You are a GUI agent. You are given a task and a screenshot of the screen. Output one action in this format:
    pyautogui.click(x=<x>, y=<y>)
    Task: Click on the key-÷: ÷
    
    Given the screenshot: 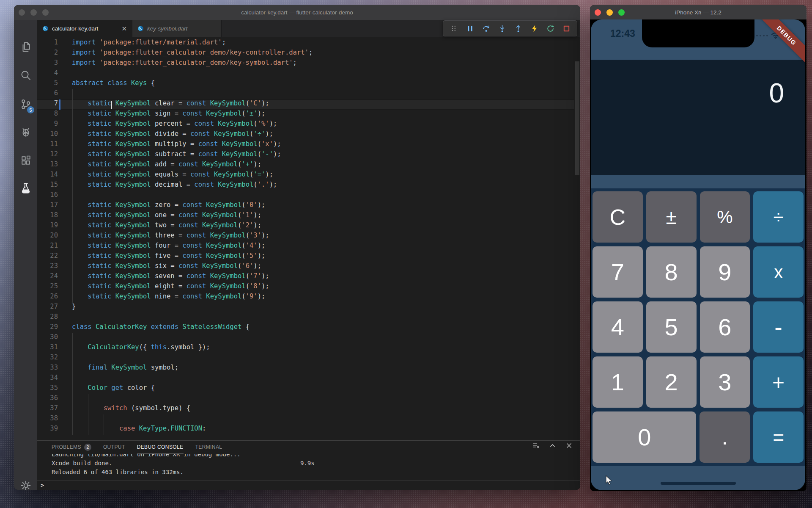 What is the action you would take?
    pyautogui.click(x=778, y=217)
    